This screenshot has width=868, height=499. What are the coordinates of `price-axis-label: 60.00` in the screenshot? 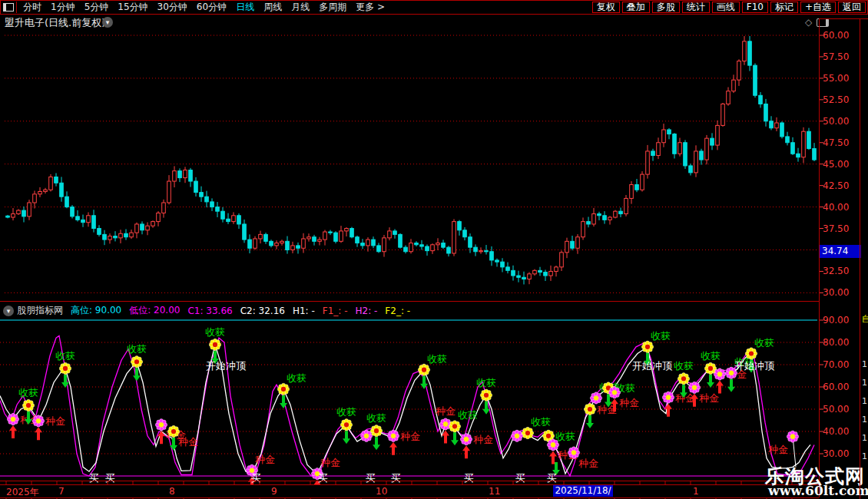 It's located at (841, 35).